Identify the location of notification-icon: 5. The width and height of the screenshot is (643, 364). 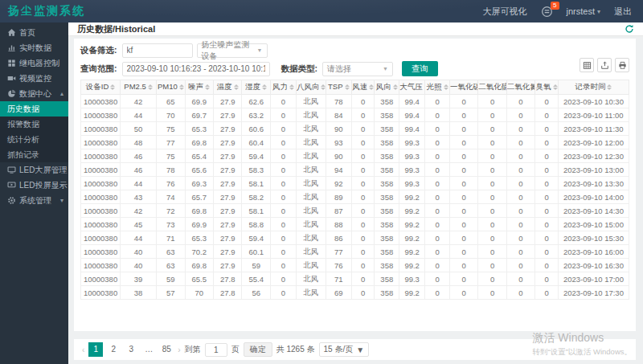
(547, 11).